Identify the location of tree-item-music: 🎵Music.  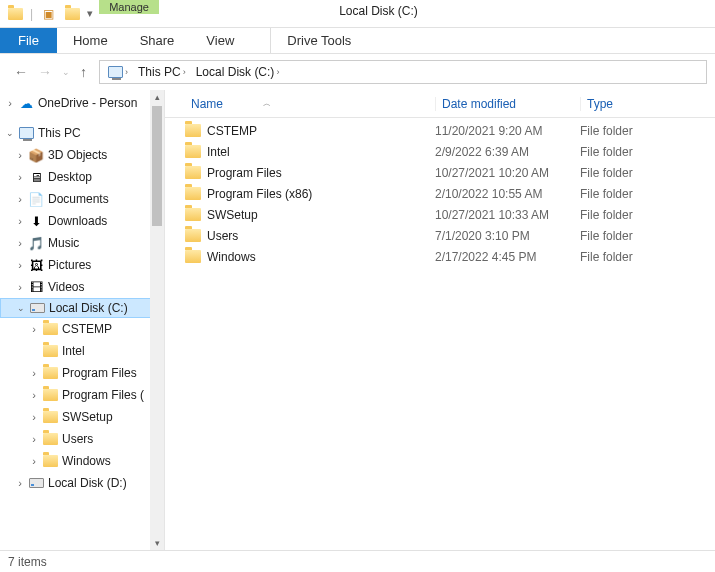
(82, 243).